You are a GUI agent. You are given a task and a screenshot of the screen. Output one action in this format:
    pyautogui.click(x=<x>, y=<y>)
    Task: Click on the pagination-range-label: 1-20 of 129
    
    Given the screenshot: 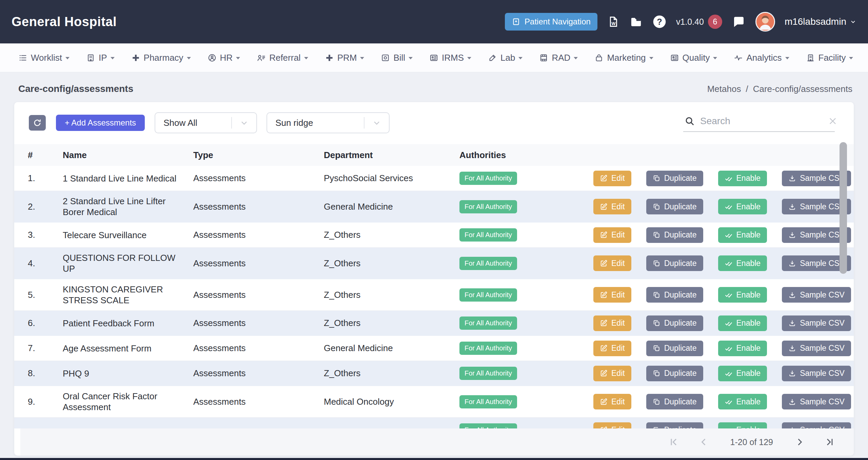 What is the action you would take?
    pyautogui.click(x=752, y=442)
    